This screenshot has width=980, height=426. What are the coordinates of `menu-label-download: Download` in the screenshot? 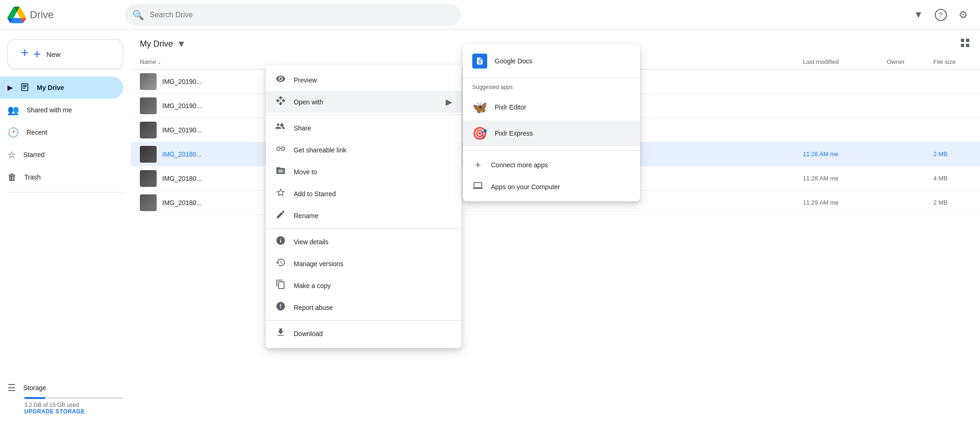 It's located at (373, 334).